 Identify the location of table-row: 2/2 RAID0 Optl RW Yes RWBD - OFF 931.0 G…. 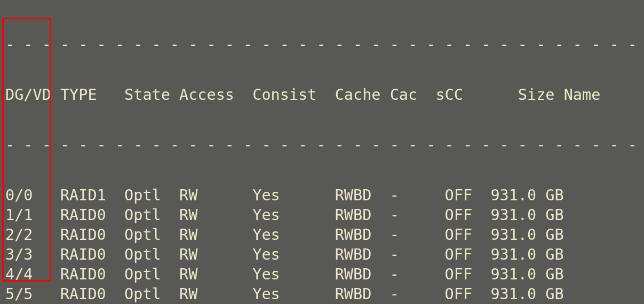
(322, 235).